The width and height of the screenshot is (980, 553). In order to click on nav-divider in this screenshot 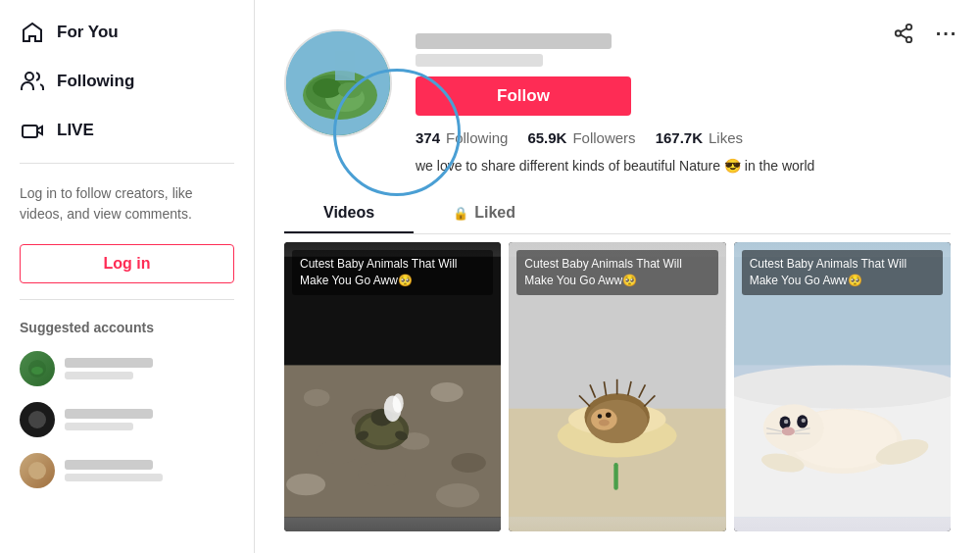, I will do `click(127, 163)`.